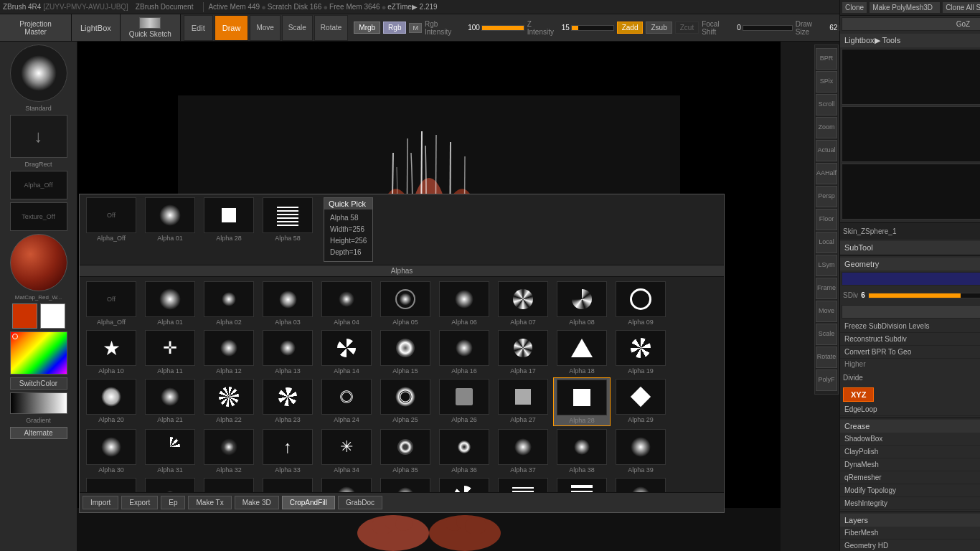 This screenshot has width=980, height=551. I want to click on alpha-item-06: Alpha 06, so click(464, 303).